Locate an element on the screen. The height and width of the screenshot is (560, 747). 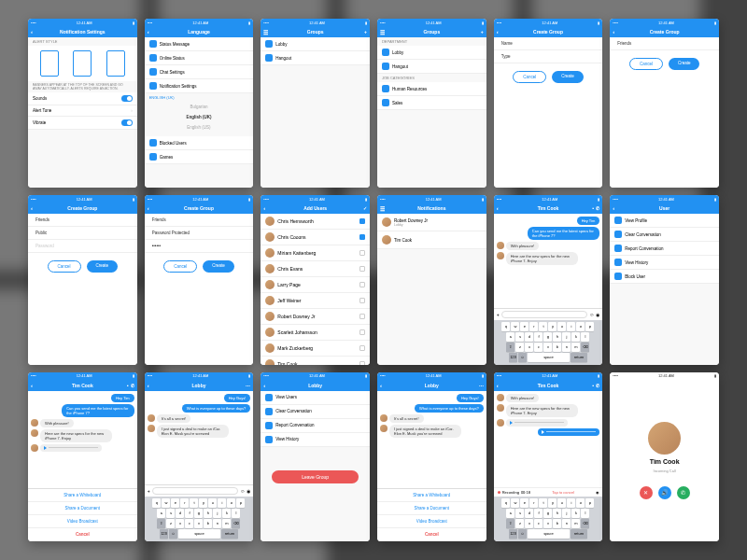
user-row: Scarlett Johansson is located at coordinates (316, 332).